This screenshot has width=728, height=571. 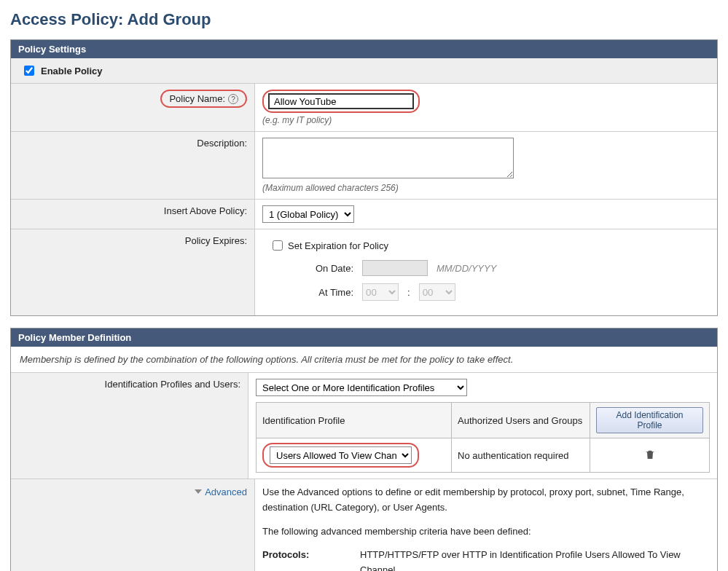 What do you see at coordinates (364, 20) in the screenshot?
I see `page-title: Access Policy: Add Group` at bounding box center [364, 20].